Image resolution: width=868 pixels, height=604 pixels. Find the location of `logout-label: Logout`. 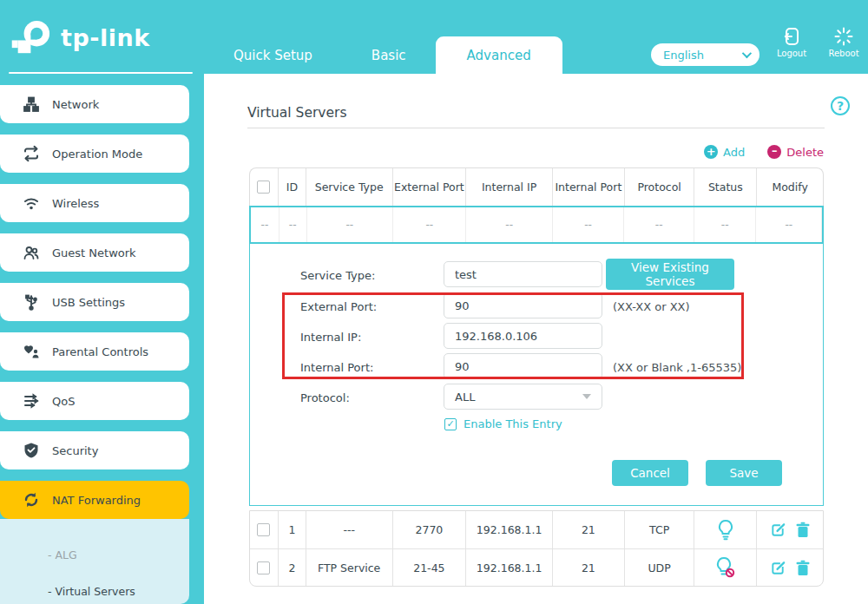

logout-label: Logout is located at coordinates (792, 54).